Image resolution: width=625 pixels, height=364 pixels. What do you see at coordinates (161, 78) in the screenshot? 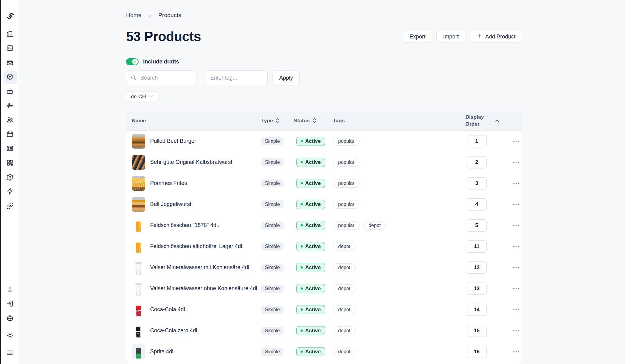
I see `search-input` at bounding box center [161, 78].